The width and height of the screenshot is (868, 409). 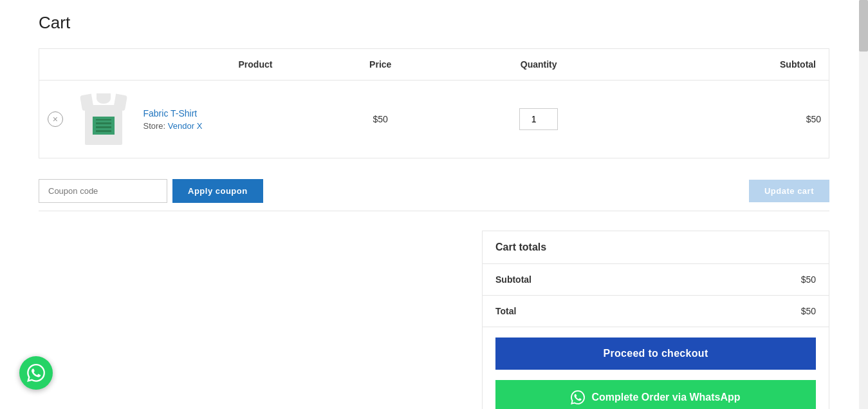 I want to click on coupon-input, so click(x=103, y=191).